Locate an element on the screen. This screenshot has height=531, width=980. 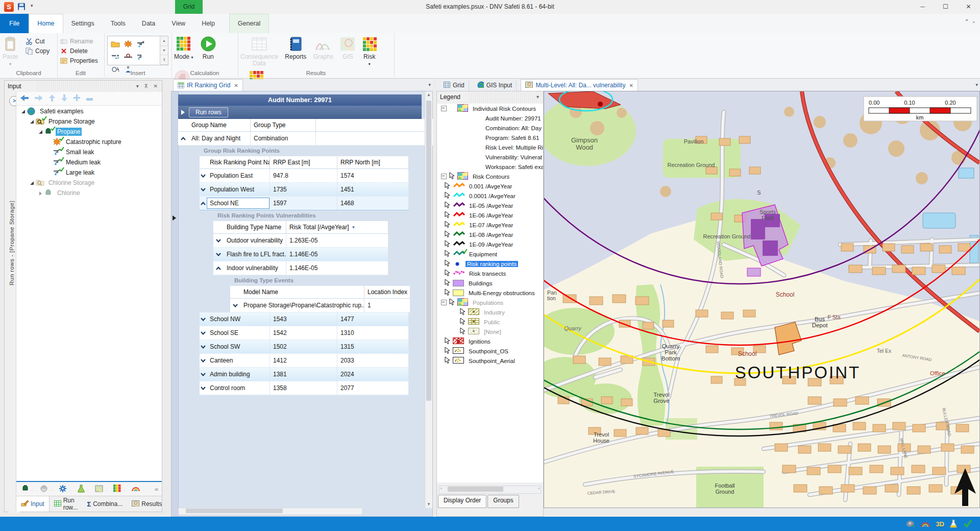
grid-row: Indoor vulnerability1.146E-05 is located at coordinates (301, 269).